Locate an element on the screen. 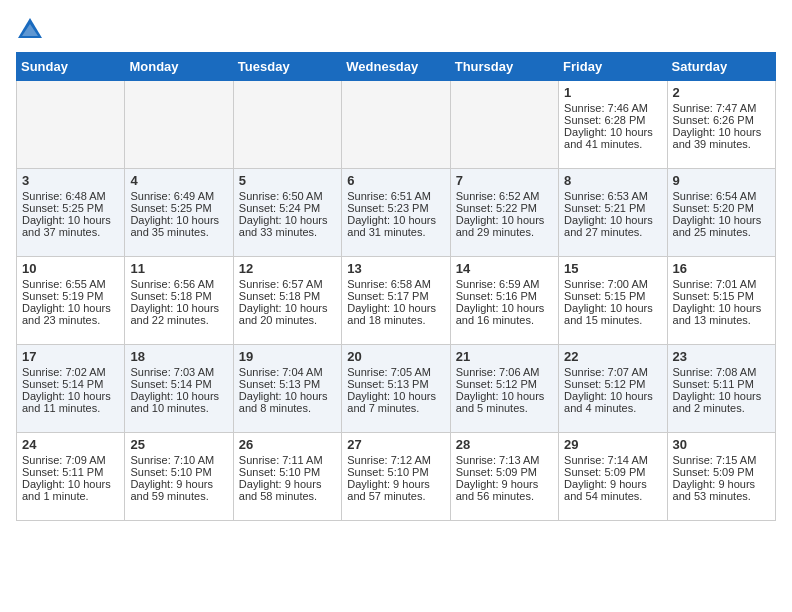 This screenshot has height=612, width=792. calendar-cell: 11Sunrise: 6:56 AMSunset: 5:18 PMDayligh… is located at coordinates (179, 301).